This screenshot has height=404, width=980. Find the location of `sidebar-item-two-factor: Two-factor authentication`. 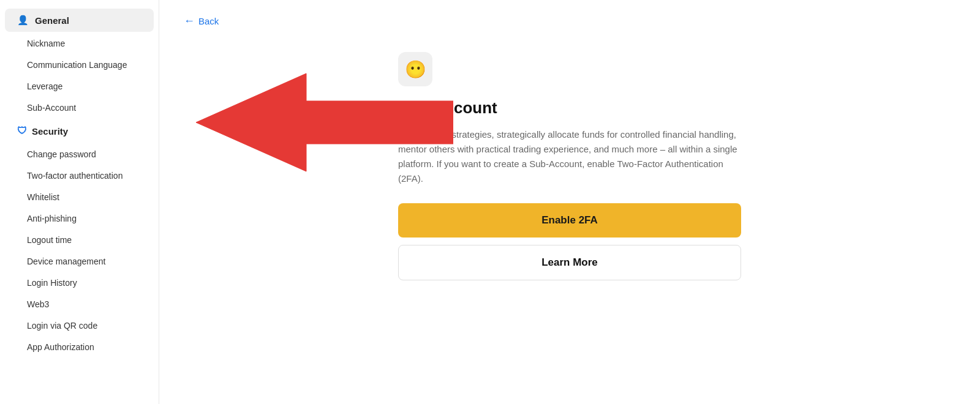

sidebar-item-two-factor: Two-factor authentication is located at coordinates (80, 176).